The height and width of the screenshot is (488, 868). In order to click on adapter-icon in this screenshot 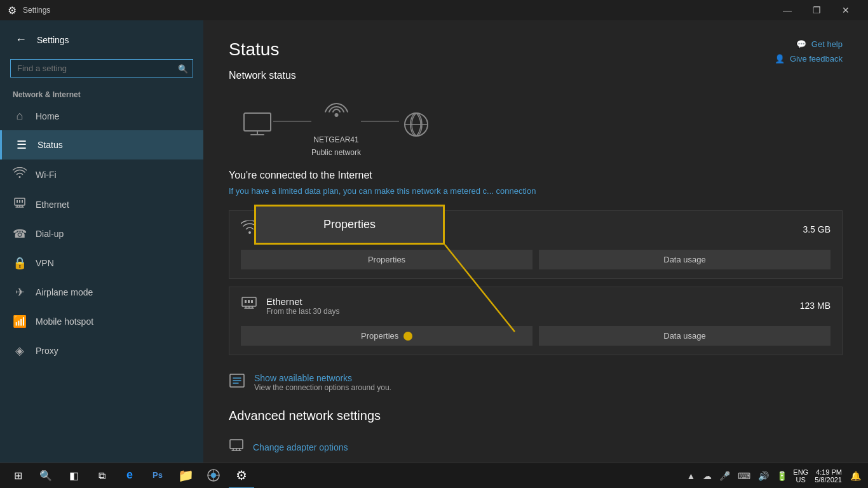, I will do `click(236, 447)`.